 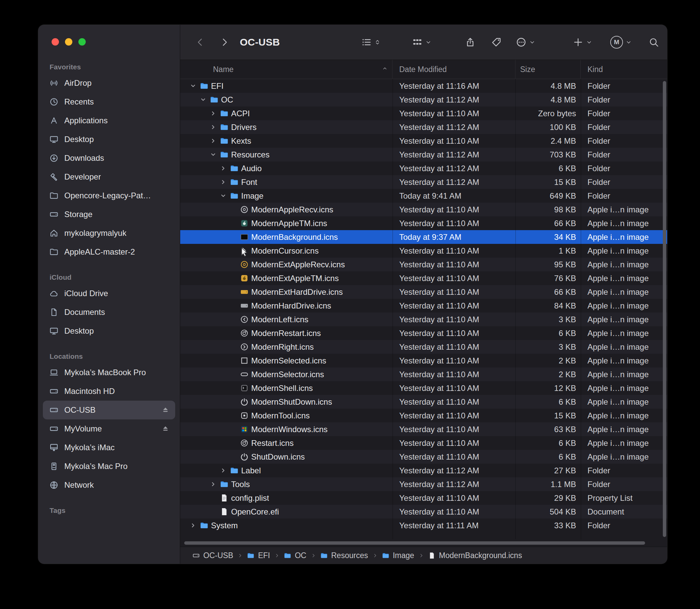 What do you see at coordinates (423, 182) in the screenshot?
I see `file-row-font: FontYesterday at 11:12 AM15 KBFolder` at bounding box center [423, 182].